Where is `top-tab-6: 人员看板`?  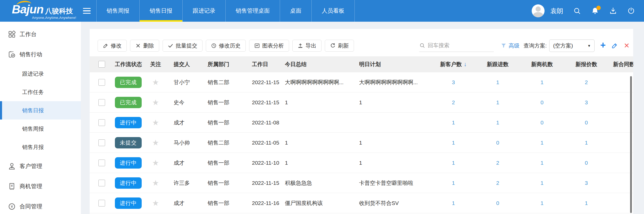 top-tab-6: 人员看板 is located at coordinates (333, 11).